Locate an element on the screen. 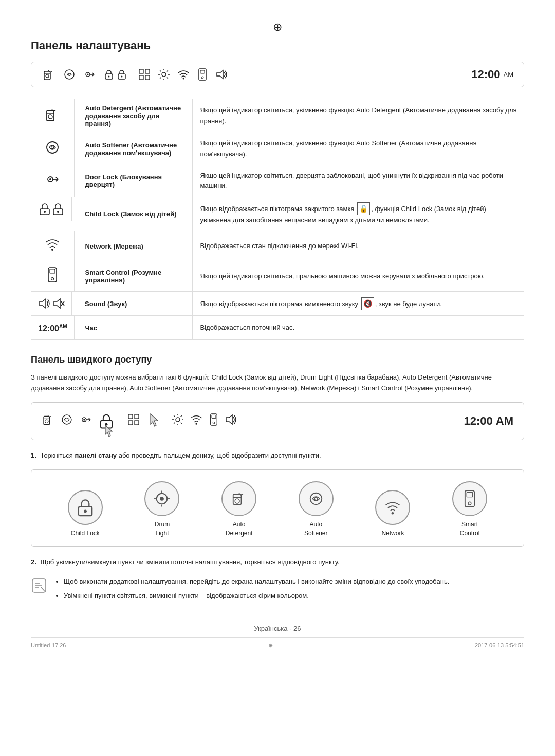 The width and height of the screenshot is (555, 756). sound-icon is located at coordinates (221, 74).